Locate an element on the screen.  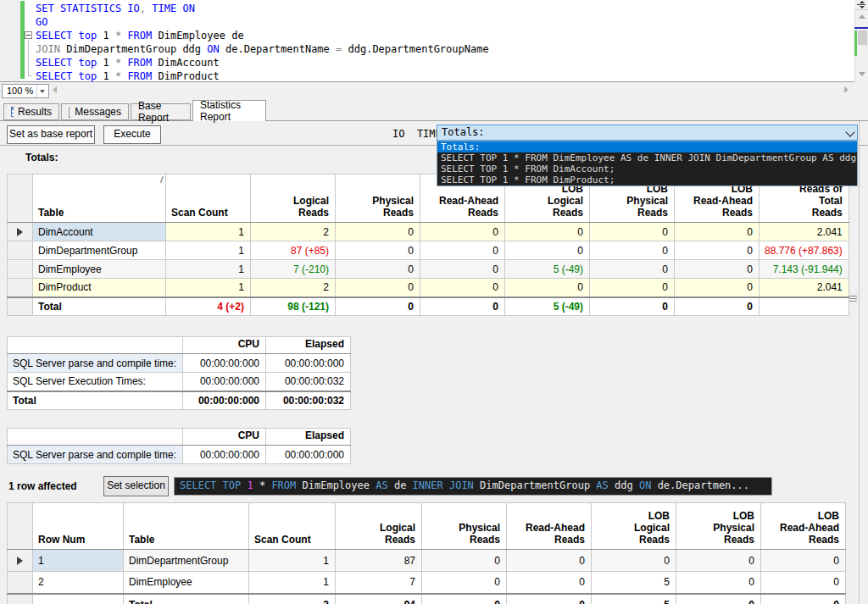
cell: 5 (-49) is located at coordinates (548, 269).